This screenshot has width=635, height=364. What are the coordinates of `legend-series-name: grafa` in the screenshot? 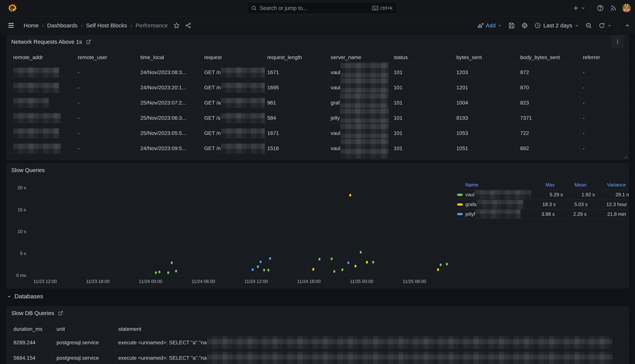 It's located at (490, 204).